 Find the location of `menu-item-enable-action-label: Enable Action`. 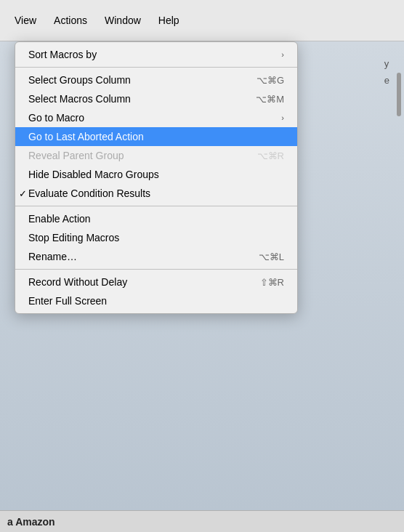

menu-item-enable-action-label: Enable Action is located at coordinates (156, 219).